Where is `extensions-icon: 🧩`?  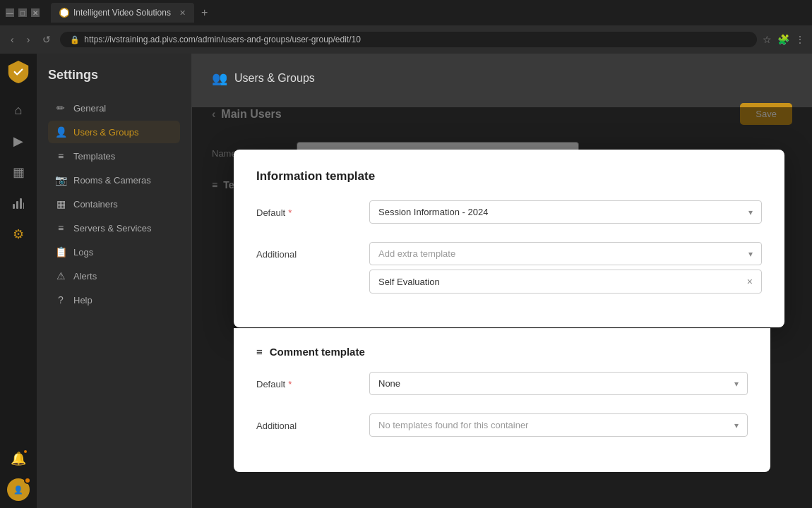 extensions-icon: 🧩 is located at coordinates (784, 40).